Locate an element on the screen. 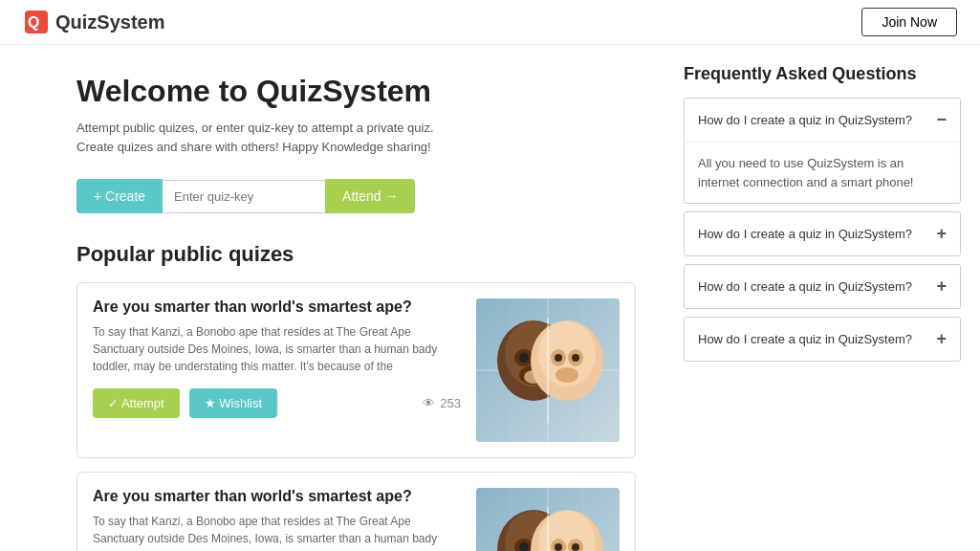 The image size is (980, 551). quiz-card: Are you smarter than world's smartest ap… is located at coordinates (356, 511).